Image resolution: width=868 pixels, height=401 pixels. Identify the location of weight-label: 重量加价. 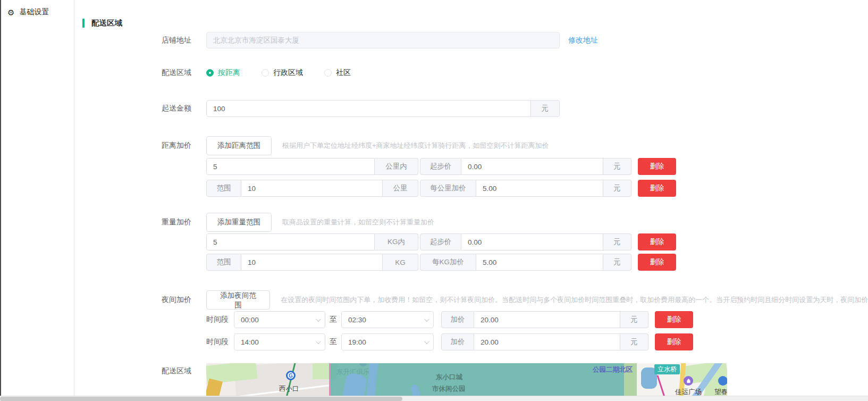
(137, 222).